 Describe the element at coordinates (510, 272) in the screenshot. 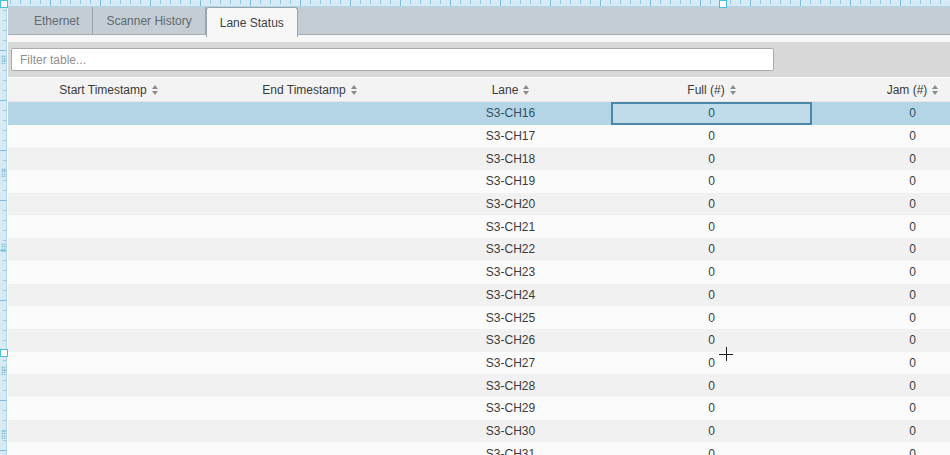

I see `cell-lane: S3-CH23` at that location.